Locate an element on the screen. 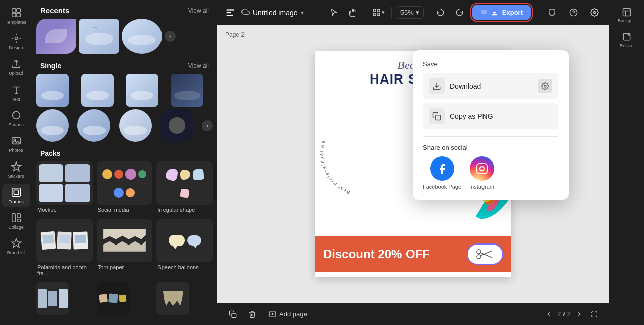  recents-view-all: View all is located at coordinates (198, 11).